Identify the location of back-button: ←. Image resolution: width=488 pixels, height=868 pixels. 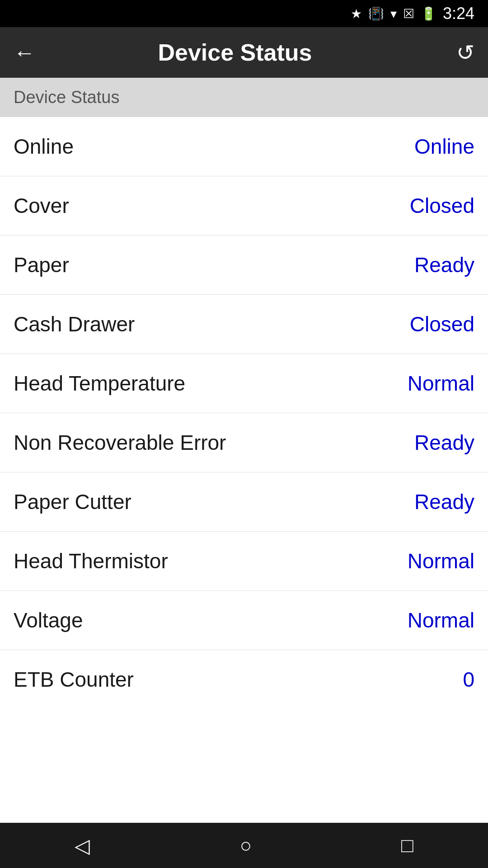
(24, 52).